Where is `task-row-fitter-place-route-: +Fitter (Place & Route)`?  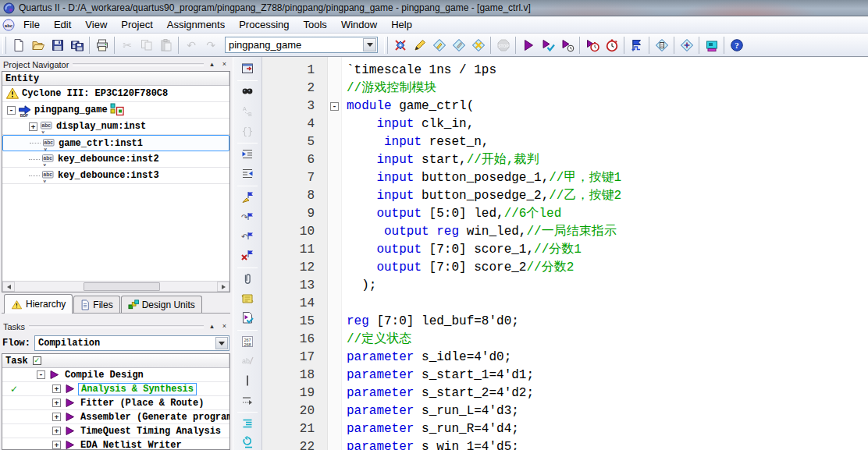 task-row-fitter-place-route-: +Fitter (Place & Route) is located at coordinates (116, 403).